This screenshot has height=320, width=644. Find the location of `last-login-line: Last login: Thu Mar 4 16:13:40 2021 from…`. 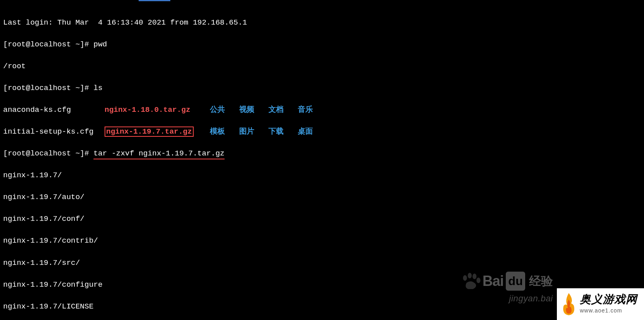

last-login-line: Last login: Thu Mar 4 16:13:40 2021 from… is located at coordinates (322, 23).